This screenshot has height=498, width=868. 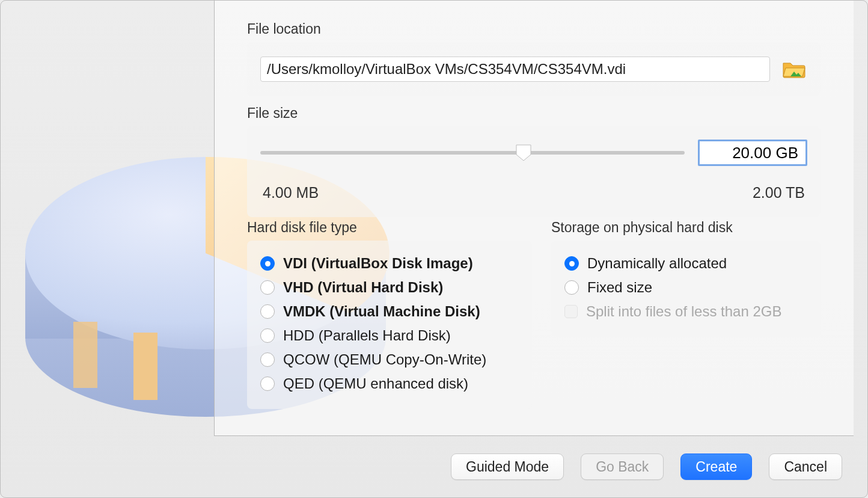 What do you see at coordinates (390, 325) in the screenshot?
I see `file-type-group: VDI (VirtualBox Disk Image)VHD (Virtual …` at bounding box center [390, 325].